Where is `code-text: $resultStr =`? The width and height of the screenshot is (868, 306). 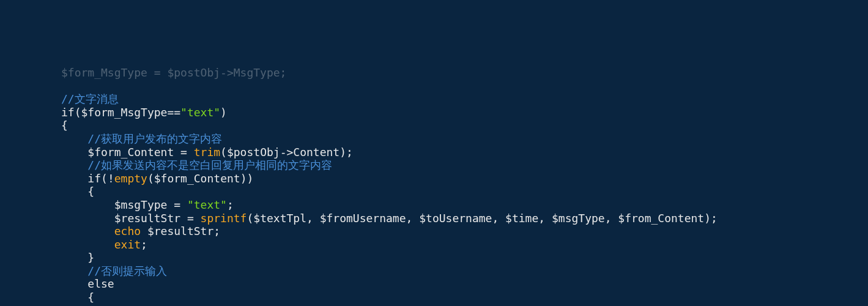 code-text: $resultStr = is located at coordinates (158, 218).